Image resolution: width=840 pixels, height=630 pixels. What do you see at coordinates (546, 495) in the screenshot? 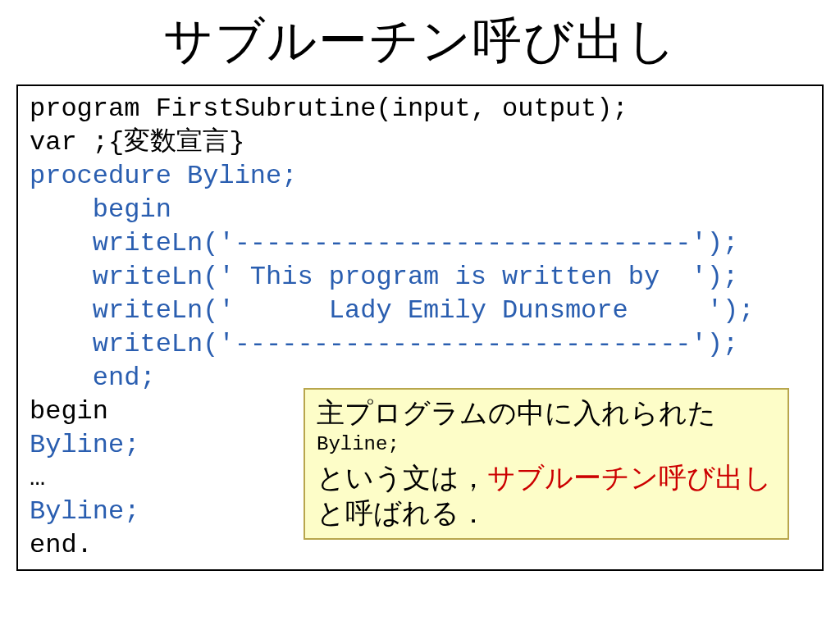
I see `callout-line-2: という文は，サブルーチン呼び出しと呼ばれる．` at bounding box center [546, 495].